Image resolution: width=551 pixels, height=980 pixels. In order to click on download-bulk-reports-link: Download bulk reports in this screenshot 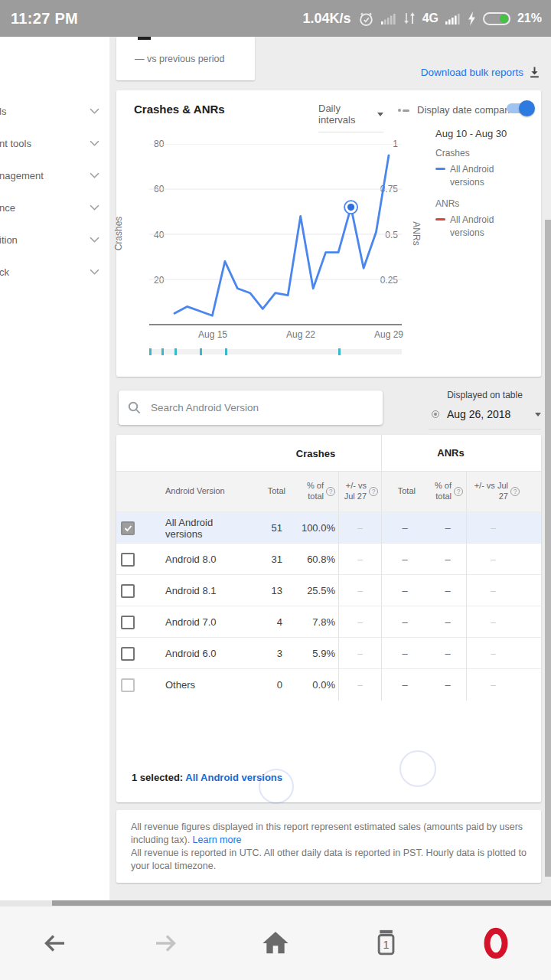, I will do `click(481, 72)`.